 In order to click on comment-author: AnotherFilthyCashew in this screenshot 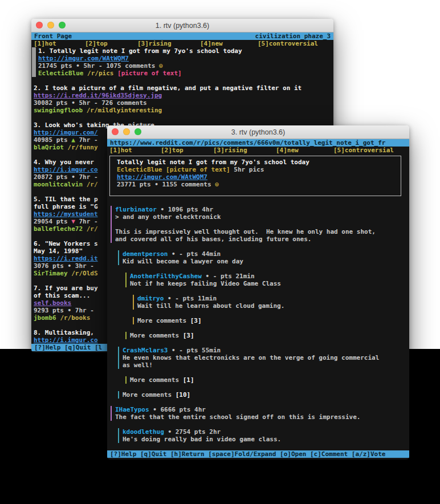, I will do `click(166, 276)`.